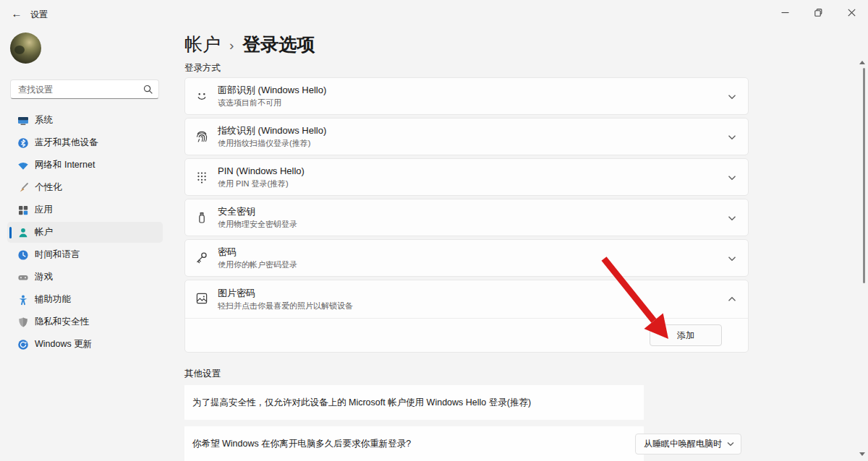  I want to click on sidebar-item-label: 系统, so click(43, 120).